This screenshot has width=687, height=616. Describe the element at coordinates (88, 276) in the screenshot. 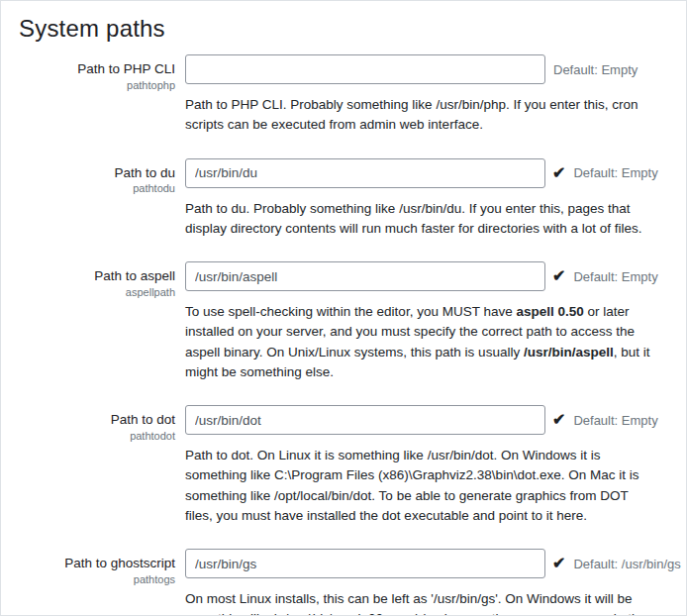

I see `field-label: Path to aspell` at that location.